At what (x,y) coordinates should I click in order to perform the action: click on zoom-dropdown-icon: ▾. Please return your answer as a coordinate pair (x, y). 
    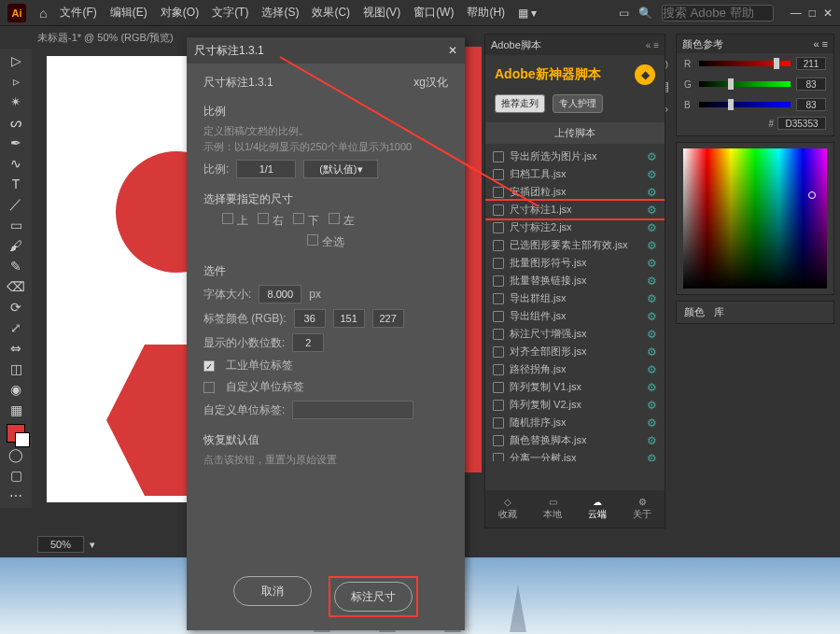
    Looking at the image, I should click on (92, 545).